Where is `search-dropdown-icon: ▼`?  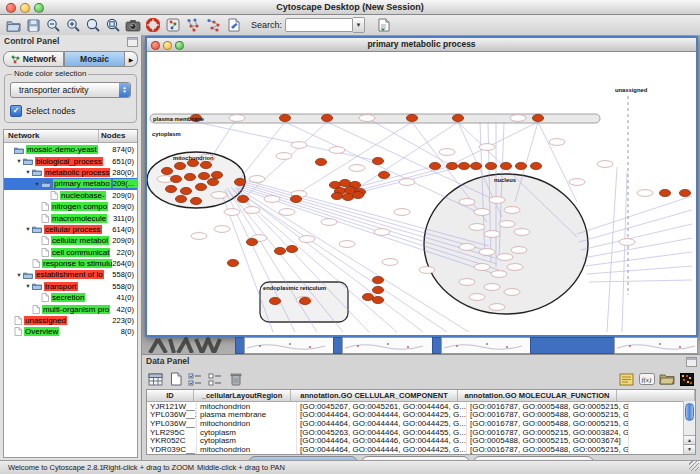 search-dropdown-icon: ▼ is located at coordinates (359, 25).